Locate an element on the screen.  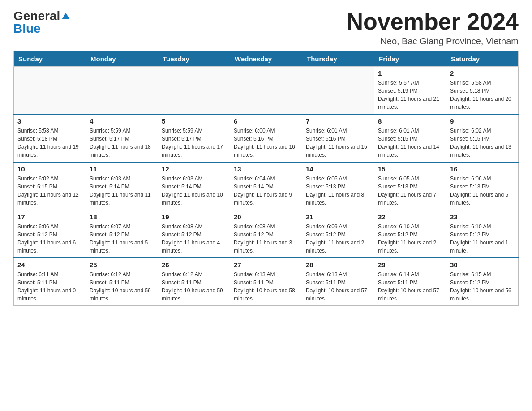
day-info: Sunrise: 6:06 AMSunset: 5:12 PMDaylight:… is located at coordinates (50, 239).